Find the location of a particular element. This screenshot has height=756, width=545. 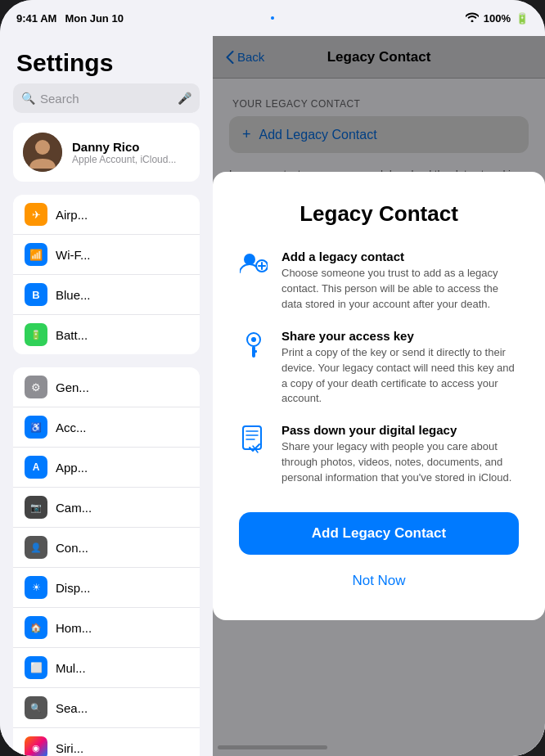

share-key-icon is located at coordinates (254, 345).